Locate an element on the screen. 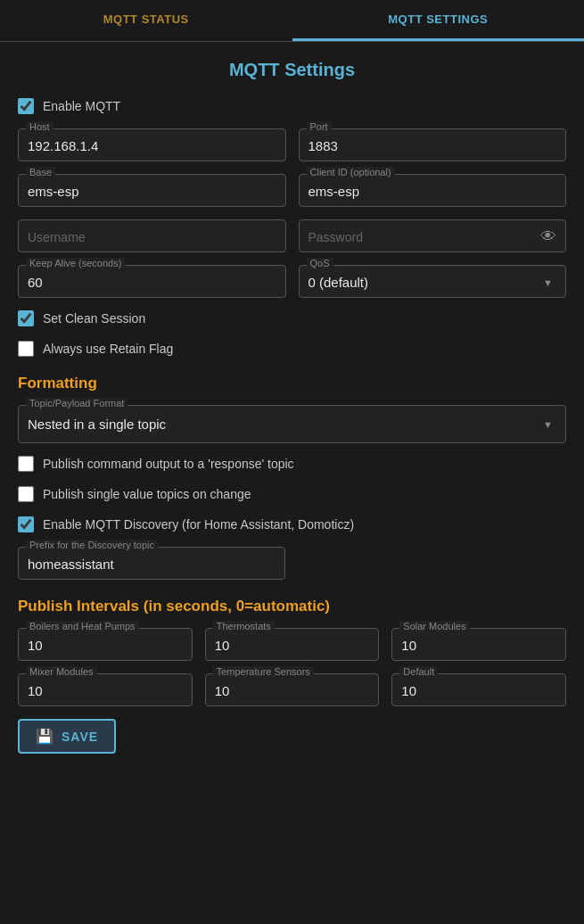 The height and width of the screenshot is (924, 584). clean-session-row: Set Clean Session is located at coordinates (292, 318).